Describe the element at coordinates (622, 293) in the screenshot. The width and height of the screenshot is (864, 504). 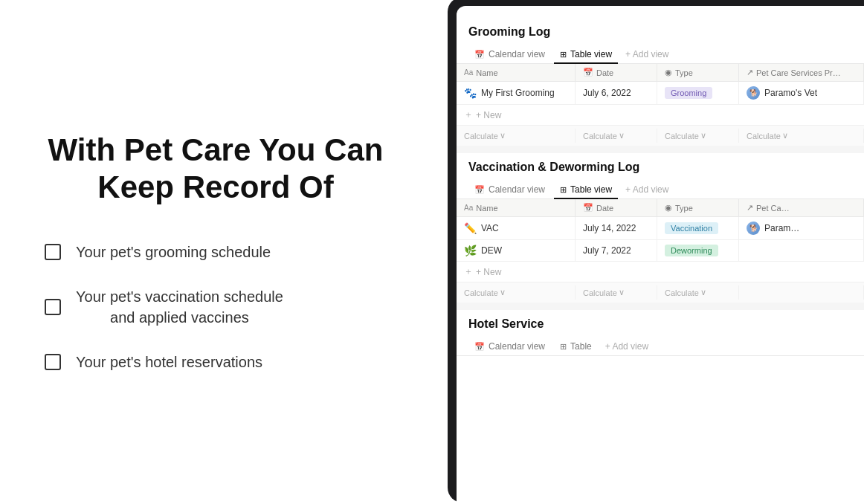
I see `chevron-icon-6: ∨` at that location.